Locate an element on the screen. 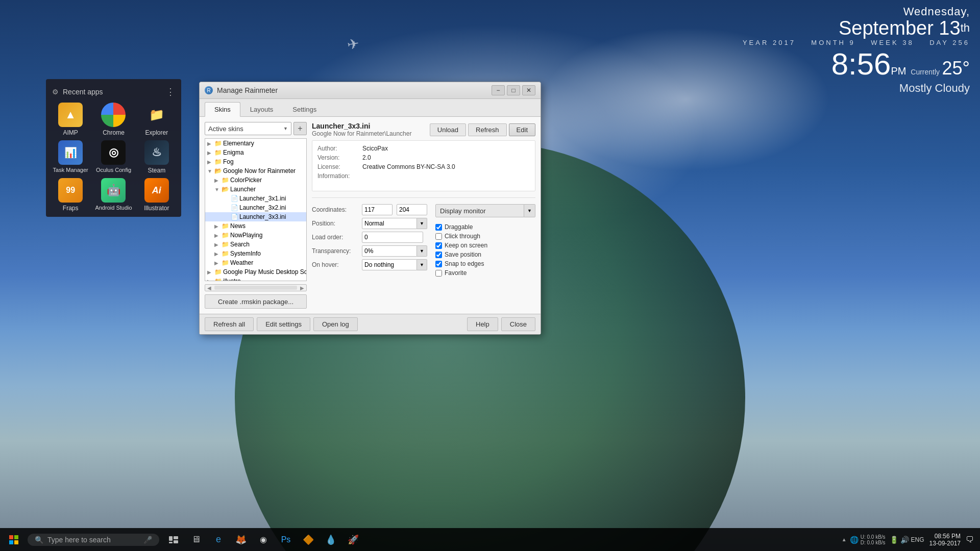 The height and width of the screenshot is (551, 980). scroll-left-icon: ◀ is located at coordinates (209, 288).